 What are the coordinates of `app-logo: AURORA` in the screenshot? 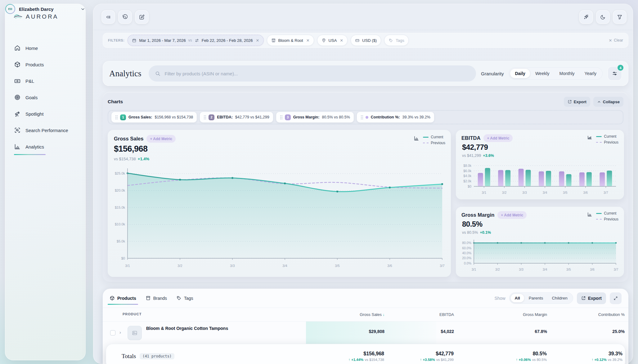 It's located at (36, 17).